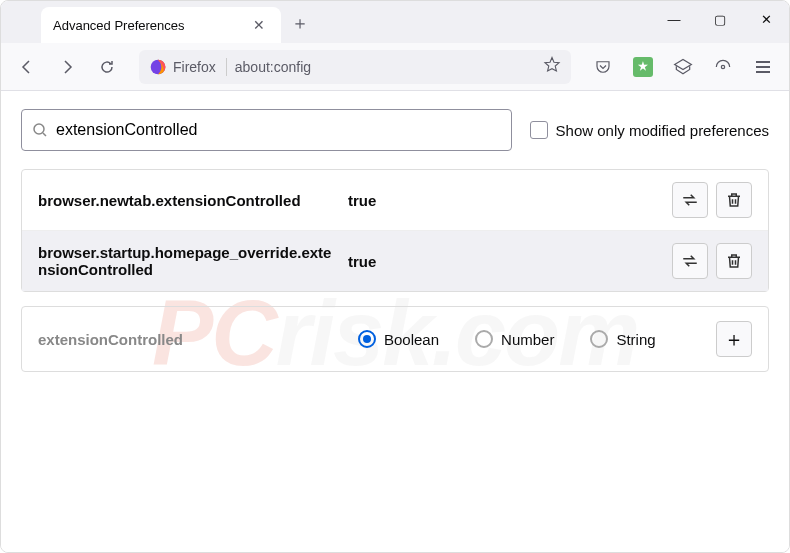  I want to click on radio-string: String, so click(622, 339).